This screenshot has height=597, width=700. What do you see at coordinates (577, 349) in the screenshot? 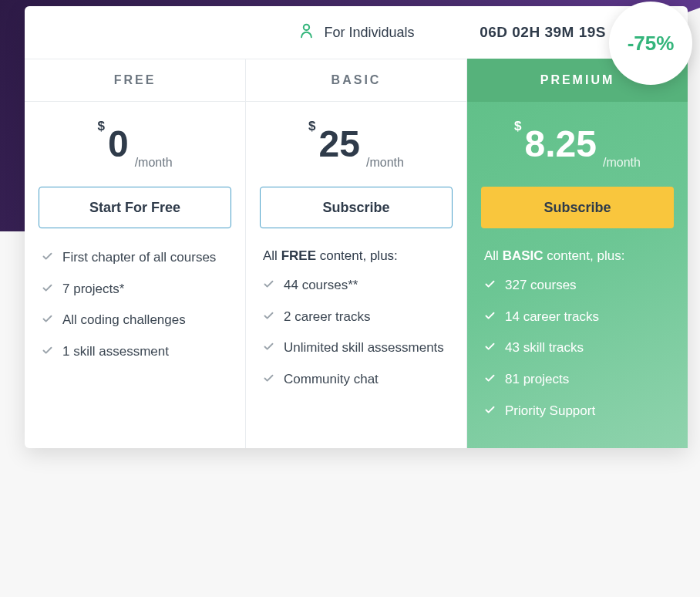
I see `feature-item: 43 skill tracks` at bounding box center [577, 349].